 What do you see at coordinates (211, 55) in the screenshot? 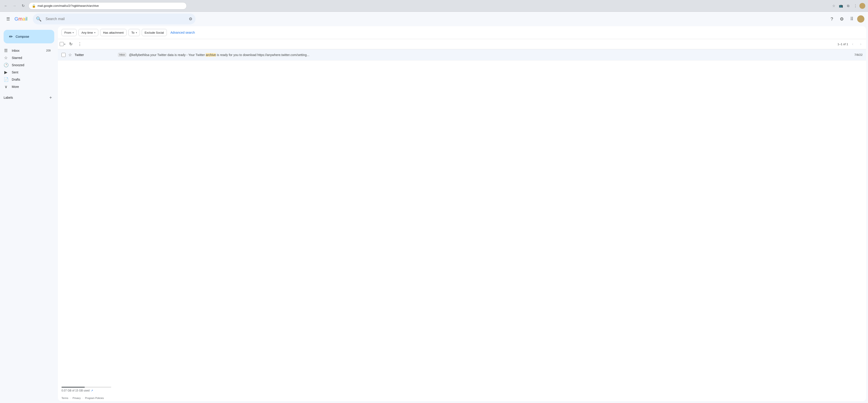
I see `snippet-highlight: archive` at bounding box center [211, 55].